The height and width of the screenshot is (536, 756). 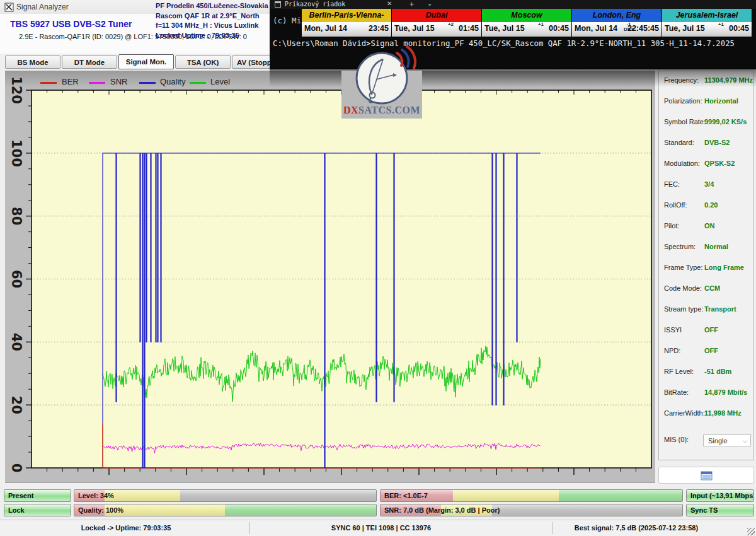 What do you see at coordinates (716, 247) in the screenshot?
I see `param-value-8: Normal` at bounding box center [716, 247].